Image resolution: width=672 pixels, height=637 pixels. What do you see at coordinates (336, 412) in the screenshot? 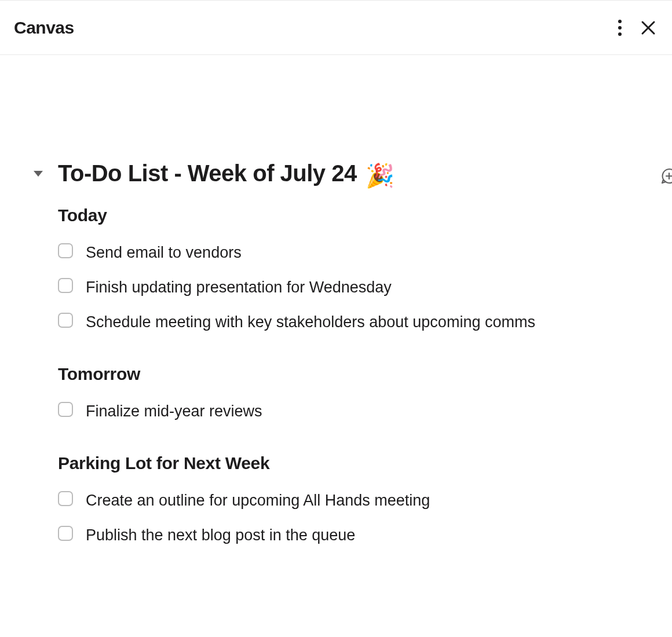
I see `checklist-tomorrow: Finalize mid-year reviews` at bounding box center [336, 412].